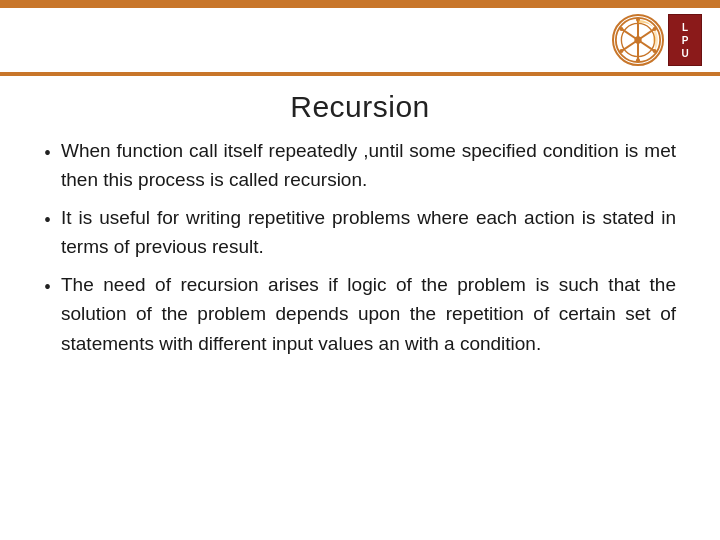 The image size is (720, 540). I want to click on lpu-badge: LPU, so click(685, 40).